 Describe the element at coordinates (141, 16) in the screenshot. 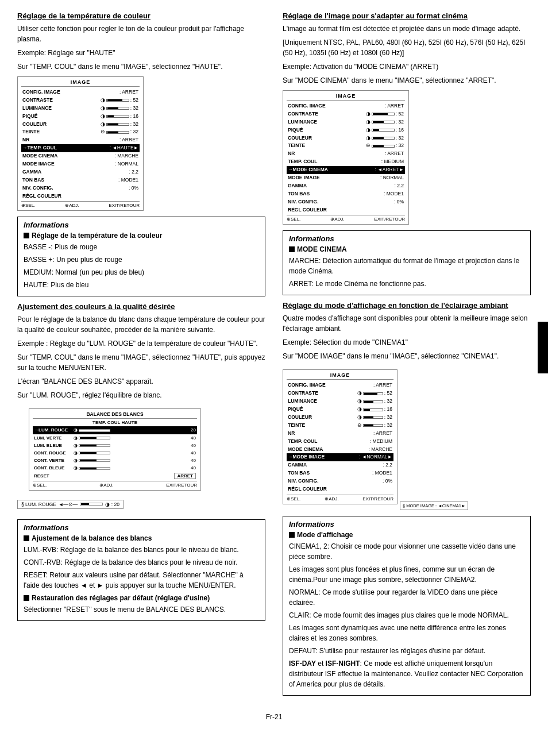

I see `left-title-1: Réglage de la température de couleur` at that location.